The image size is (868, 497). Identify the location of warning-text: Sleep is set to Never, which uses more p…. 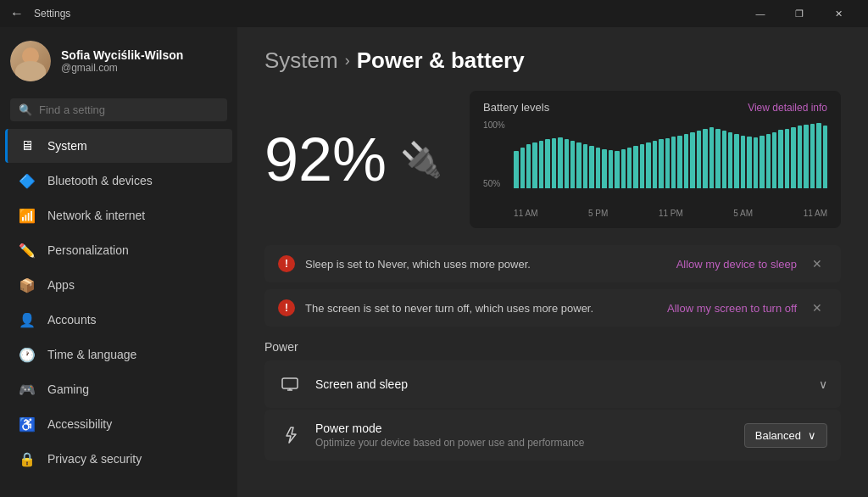
(486, 265).